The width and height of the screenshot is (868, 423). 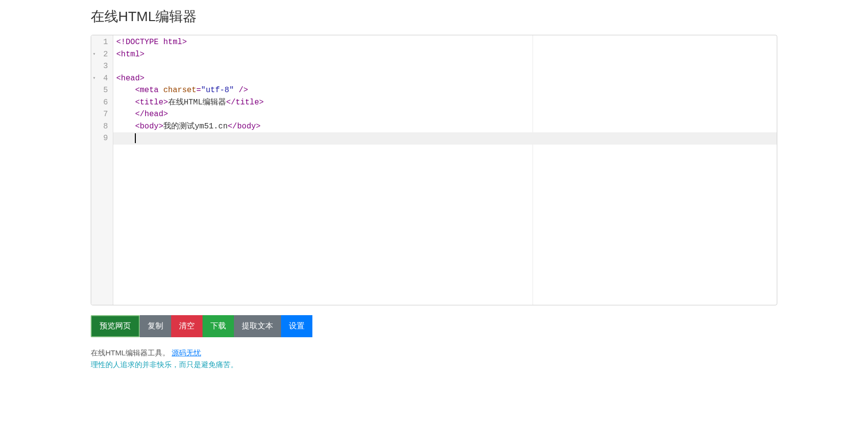 What do you see at coordinates (434, 326) in the screenshot?
I see `toolbar: 预览网页 复制 清空 下载 提取文本 设置` at bounding box center [434, 326].